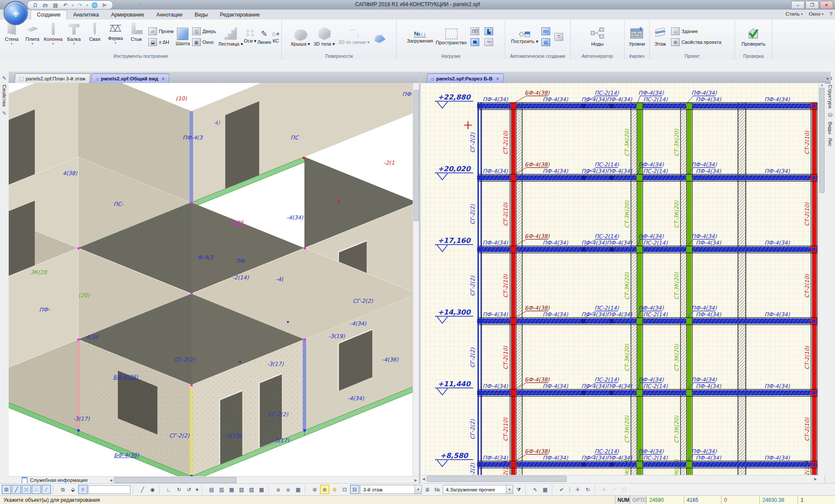 This screenshot has width=835, height=504. What do you see at coordinates (63, 489) in the screenshot?
I see `copy-properties-icon: ⧉` at bounding box center [63, 489].